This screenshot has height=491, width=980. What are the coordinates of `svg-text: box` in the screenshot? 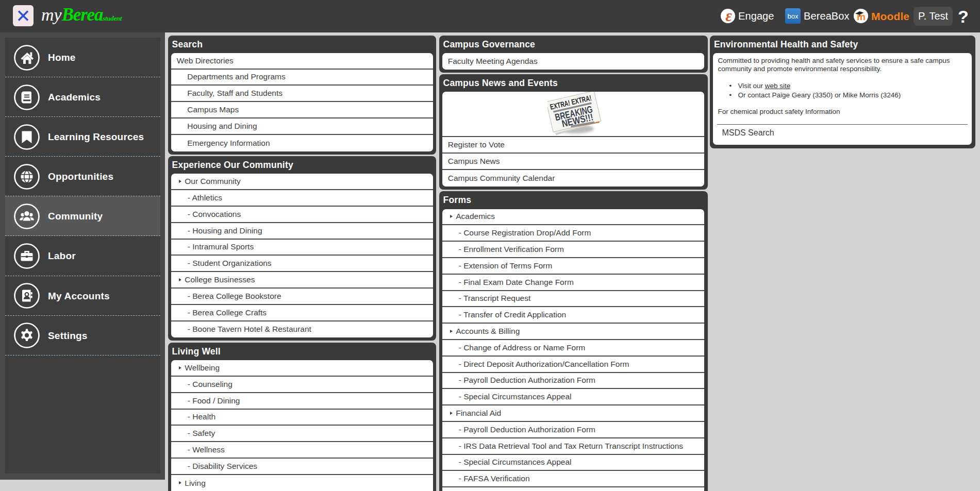 It's located at (793, 16).